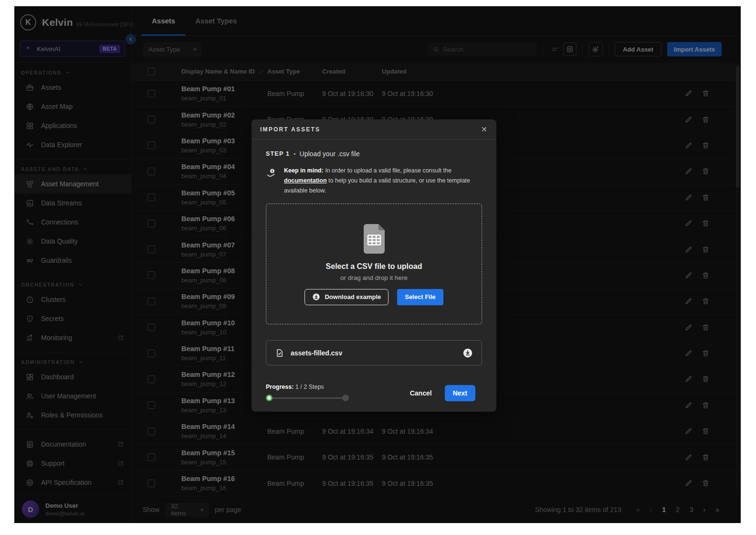 This screenshot has width=756, height=535. Describe the element at coordinates (316, 353) in the screenshot. I see `uploaded-file-name: assets-filled.csv` at that location.